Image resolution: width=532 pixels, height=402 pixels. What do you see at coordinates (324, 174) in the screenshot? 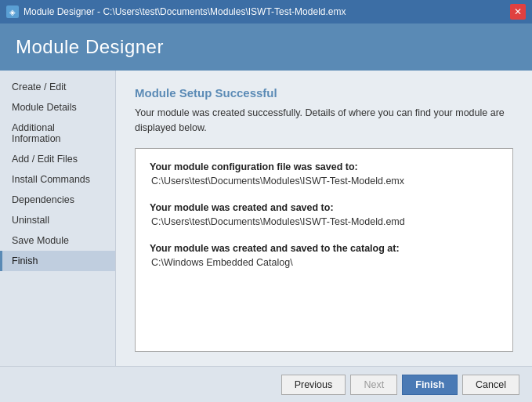
I see `config-file-section: Your module configuration file was saved…` at bounding box center [324, 174].